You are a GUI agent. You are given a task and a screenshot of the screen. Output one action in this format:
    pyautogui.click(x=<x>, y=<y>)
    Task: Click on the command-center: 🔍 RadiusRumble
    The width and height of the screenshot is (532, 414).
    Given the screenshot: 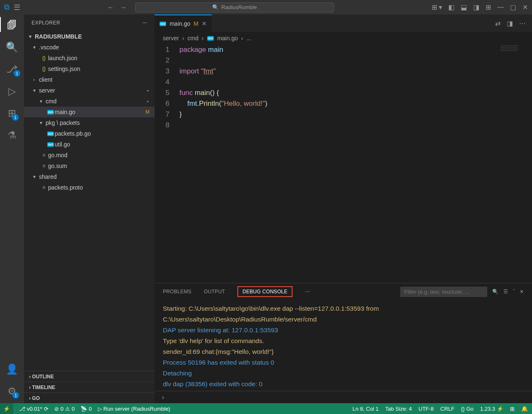 What is the action you would take?
    pyautogui.click(x=235, y=7)
    